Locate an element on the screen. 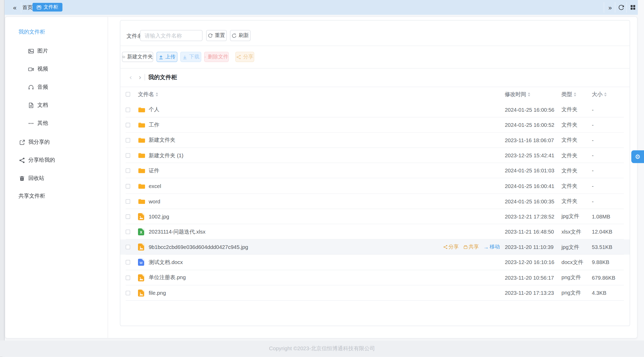  refresh-label: 刷新 is located at coordinates (244, 35).